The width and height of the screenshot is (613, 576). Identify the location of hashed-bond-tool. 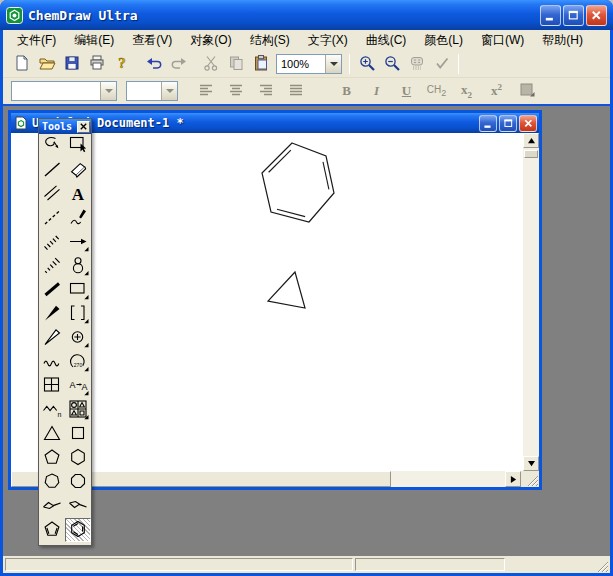
(52, 242).